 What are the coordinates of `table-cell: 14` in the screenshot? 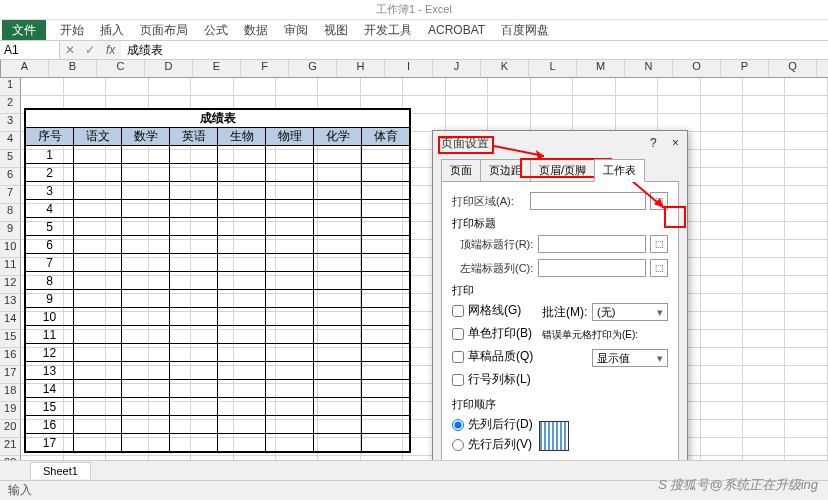 It's located at (50, 389).